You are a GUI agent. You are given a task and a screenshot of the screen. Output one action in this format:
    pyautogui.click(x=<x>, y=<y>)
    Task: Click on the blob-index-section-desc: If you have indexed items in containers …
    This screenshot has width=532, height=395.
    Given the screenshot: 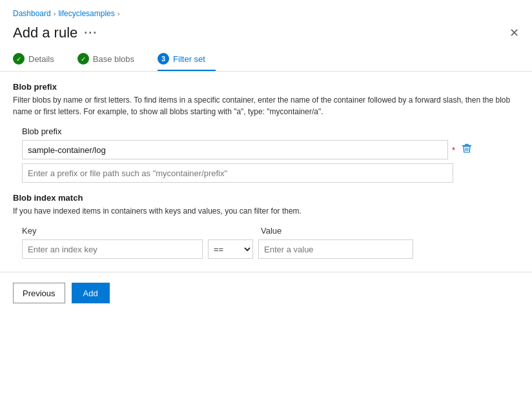 What is the action you would take?
    pyautogui.click(x=266, y=211)
    